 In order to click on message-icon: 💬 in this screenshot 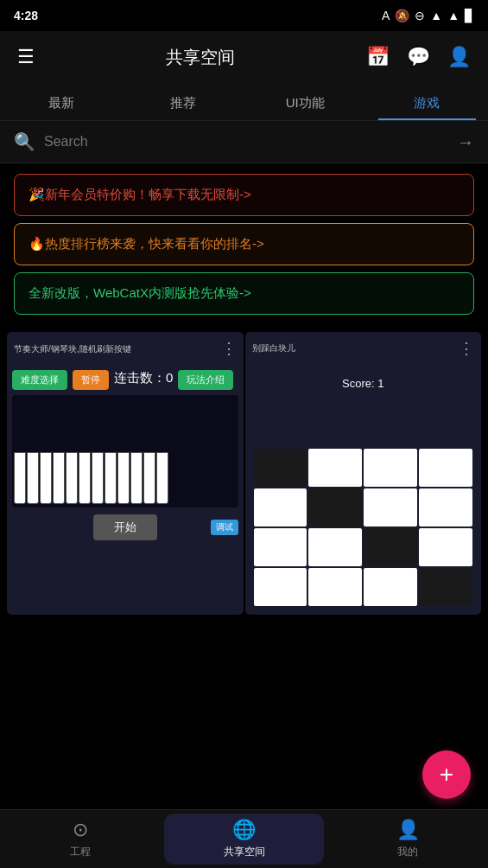, I will do `click(418, 57)`.